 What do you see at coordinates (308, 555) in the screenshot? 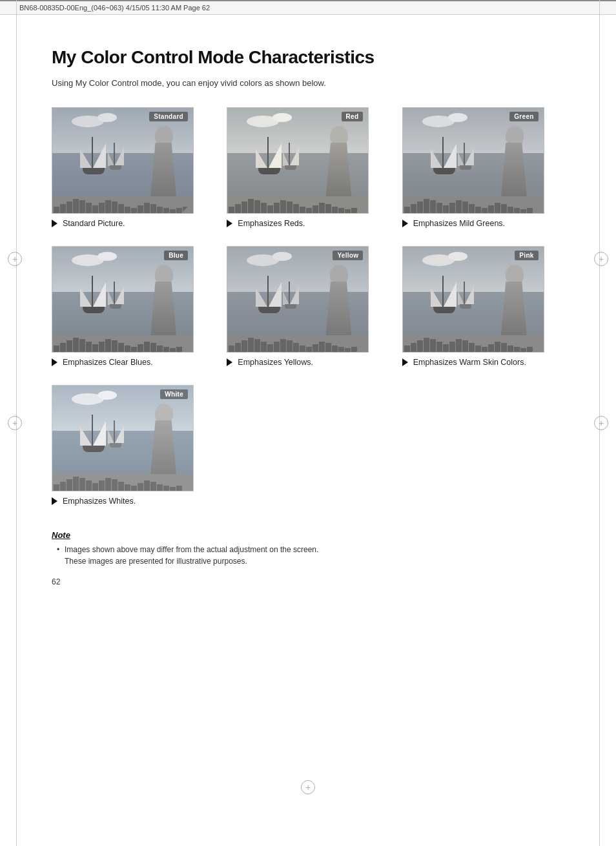
I see `note-item: Images shown above may differ from the a…` at bounding box center [308, 555].